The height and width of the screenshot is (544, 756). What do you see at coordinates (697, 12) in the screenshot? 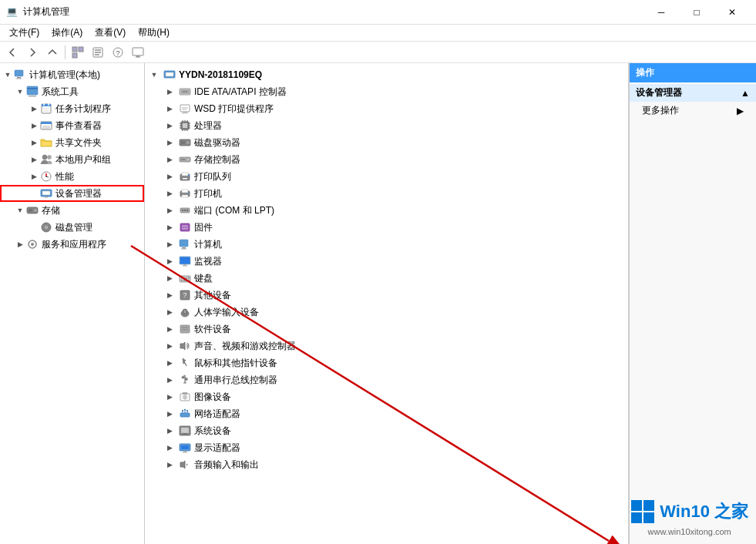
I see `maximize-button: □` at bounding box center [697, 12].